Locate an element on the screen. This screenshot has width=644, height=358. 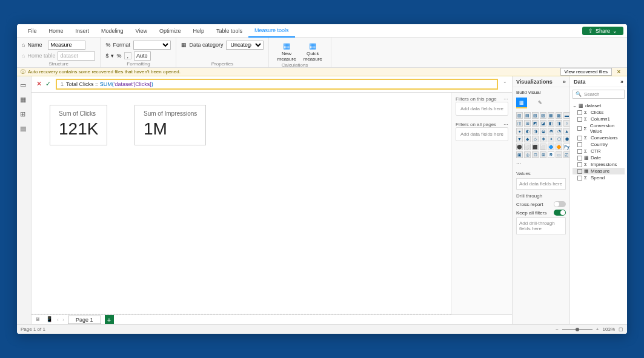
keep-filters-toggle is located at coordinates (560, 213).